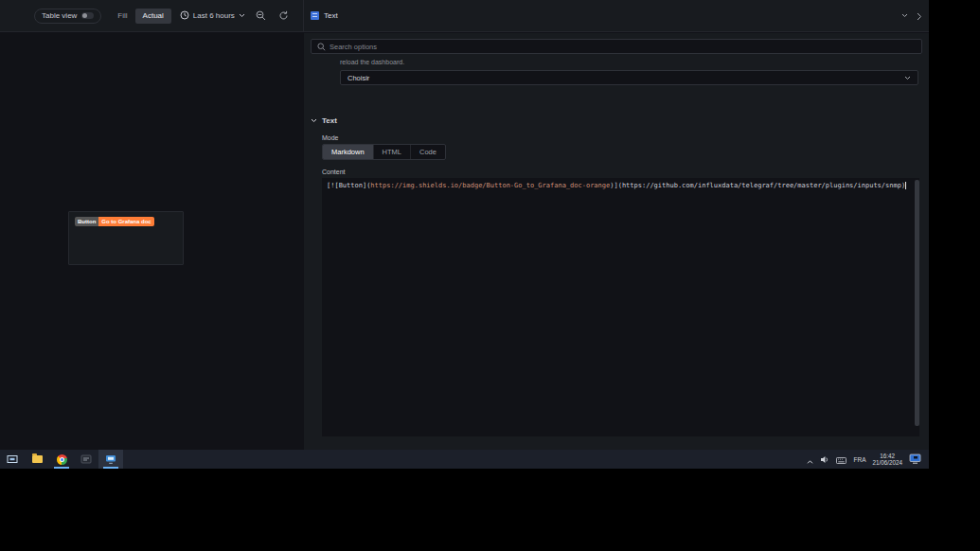 The width and height of the screenshot is (980, 551). I want to click on mode-option-code: Code, so click(428, 151).